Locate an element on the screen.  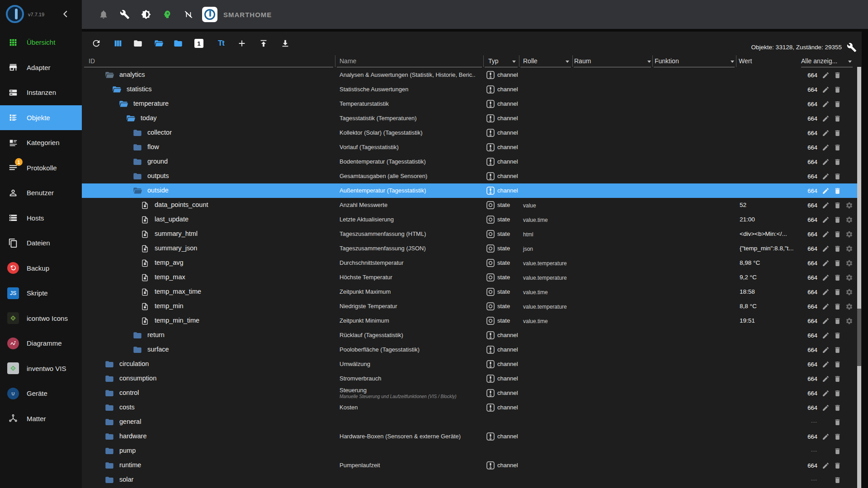
object-row-outside: outsideAußentemperatur (Tagesstatistik)c… is located at coordinates (469, 191).